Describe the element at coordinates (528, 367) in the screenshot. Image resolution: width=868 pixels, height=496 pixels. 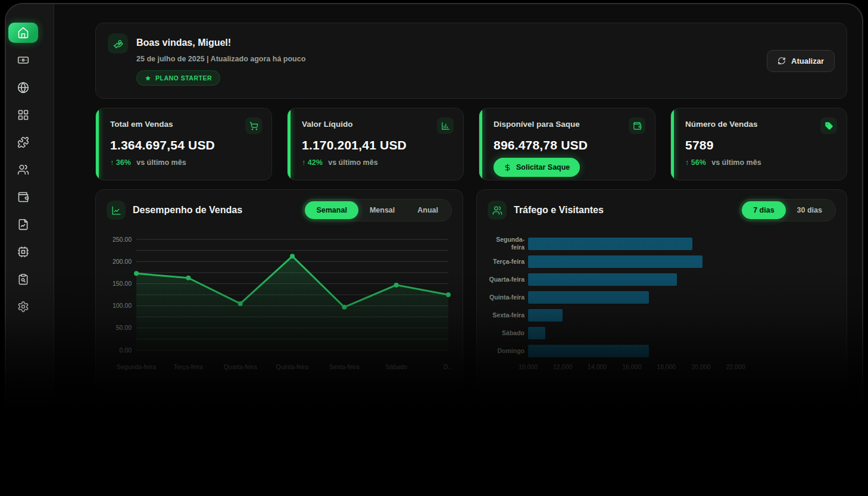
I see `axis-tick-label: 10,000` at that location.